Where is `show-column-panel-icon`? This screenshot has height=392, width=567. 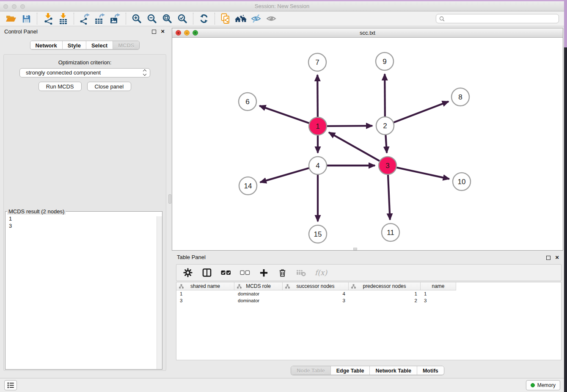
show-column-panel-icon is located at coordinates (207, 273).